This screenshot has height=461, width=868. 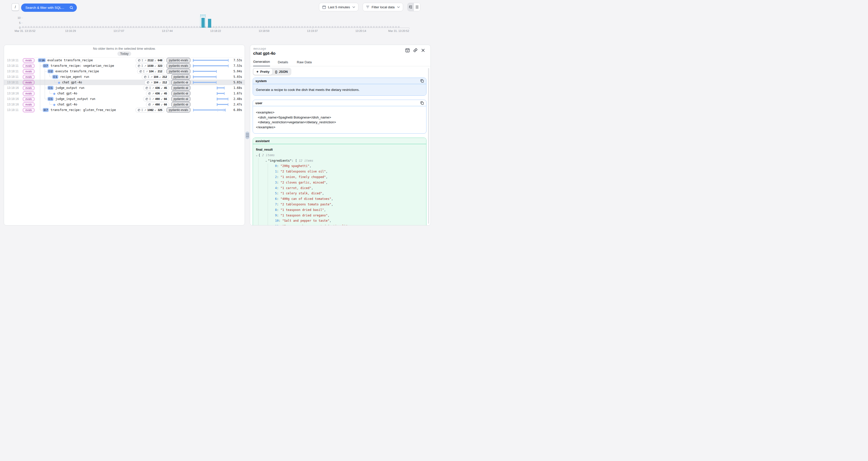 What do you see at coordinates (124, 82) in the screenshot?
I see `trace-row: 13:18:11evals◆chat gpt-4o↗104↙212pydanti…` at bounding box center [124, 82].